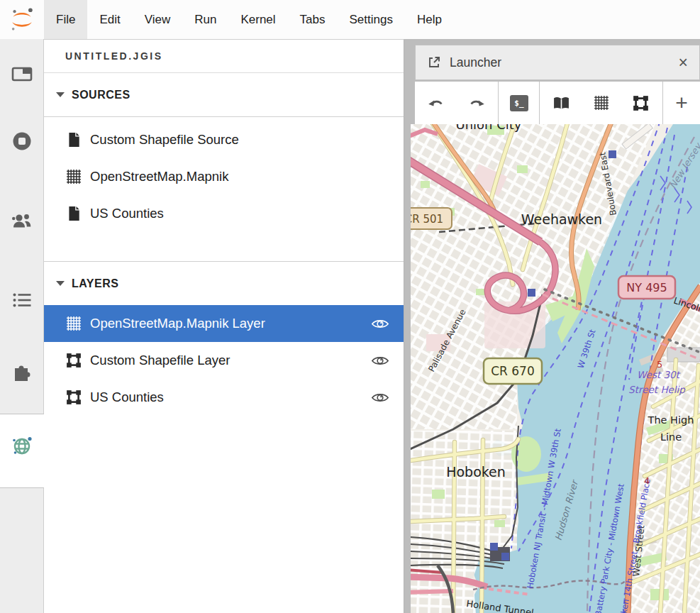 The image size is (700, 613). Describe the element at coordinates (224, 283) in the screenshot. I see `layers-section-header: LAYERS` at that location.